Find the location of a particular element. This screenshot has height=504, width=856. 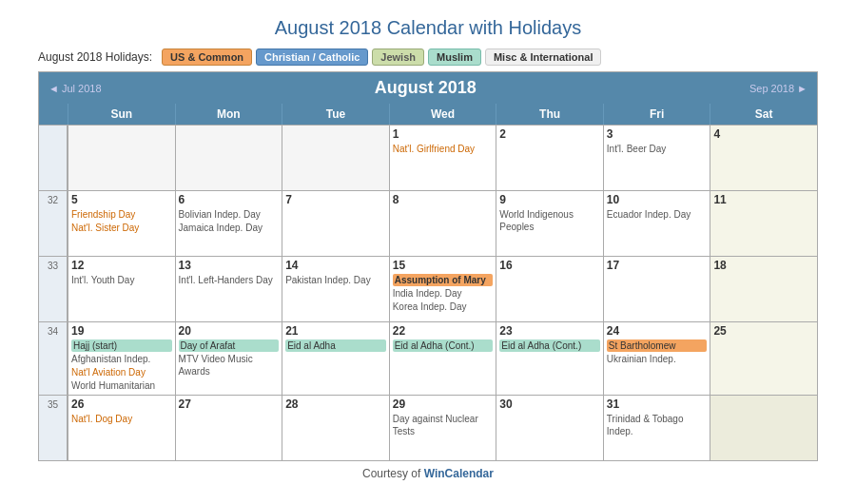

day-number: 23 is located at coordinates (550, 331).